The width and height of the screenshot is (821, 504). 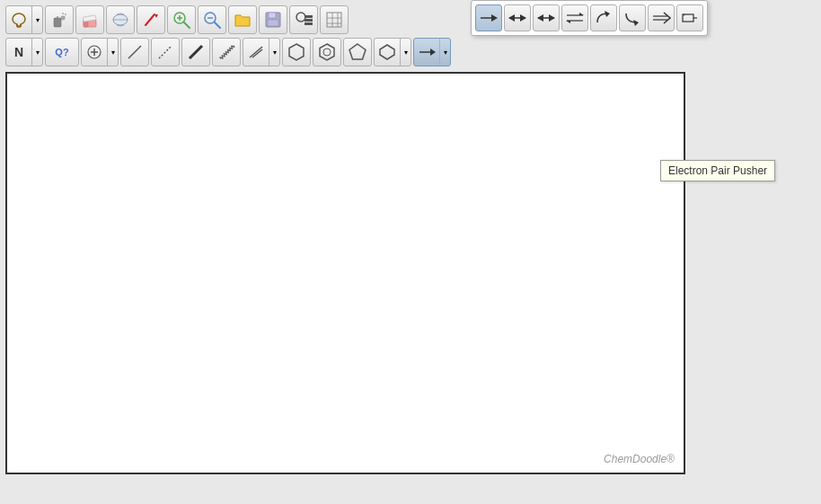 I want to click on shape-group-icon, so click(x=387, y=52).